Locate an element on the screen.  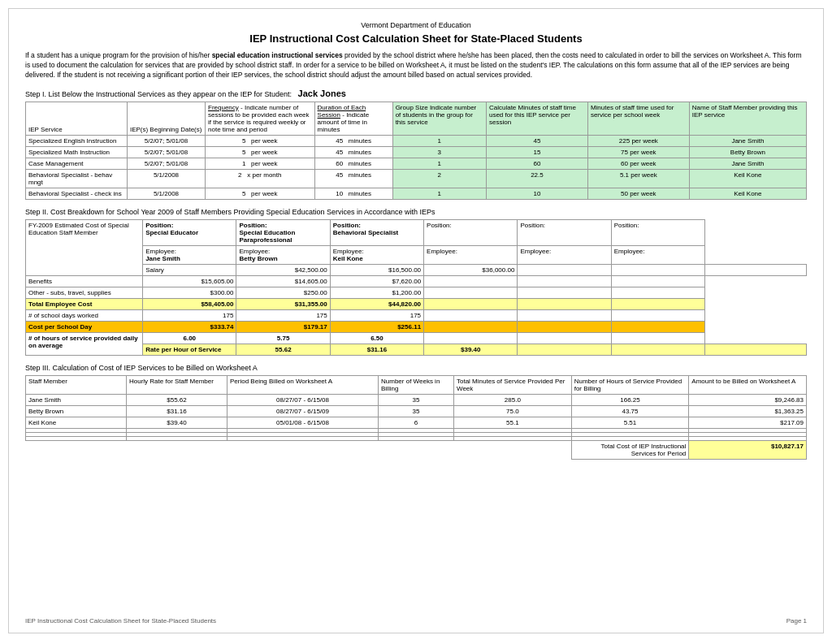
step2-cost_day-row: Cost per School Day$333.74$179.17$256.11 is located at coordinates (416, 326).